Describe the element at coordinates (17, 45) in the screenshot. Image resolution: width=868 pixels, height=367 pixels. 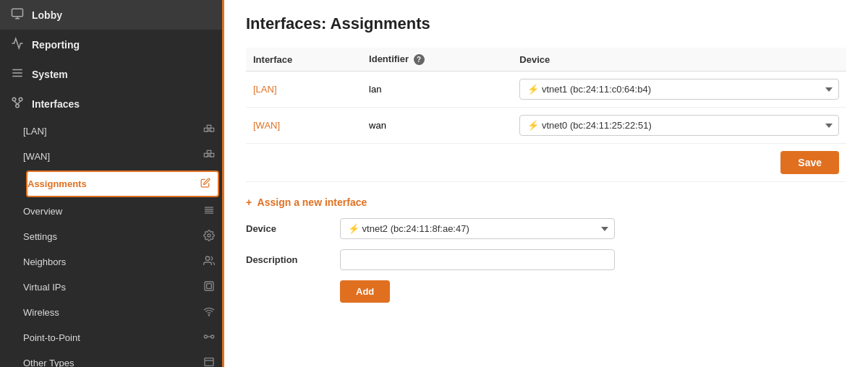
I see `reporting-icon` at that location.